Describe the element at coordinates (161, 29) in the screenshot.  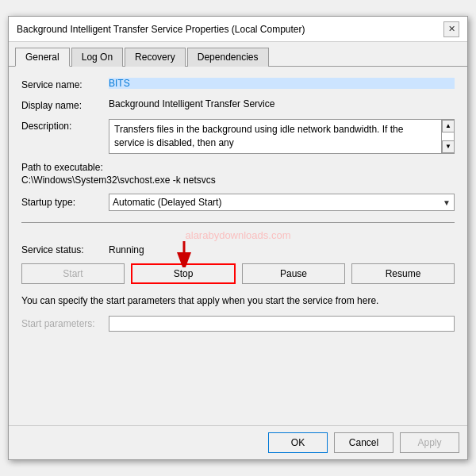
I see `dialog-title: Background Intelligent Transfer Service …` at that location.